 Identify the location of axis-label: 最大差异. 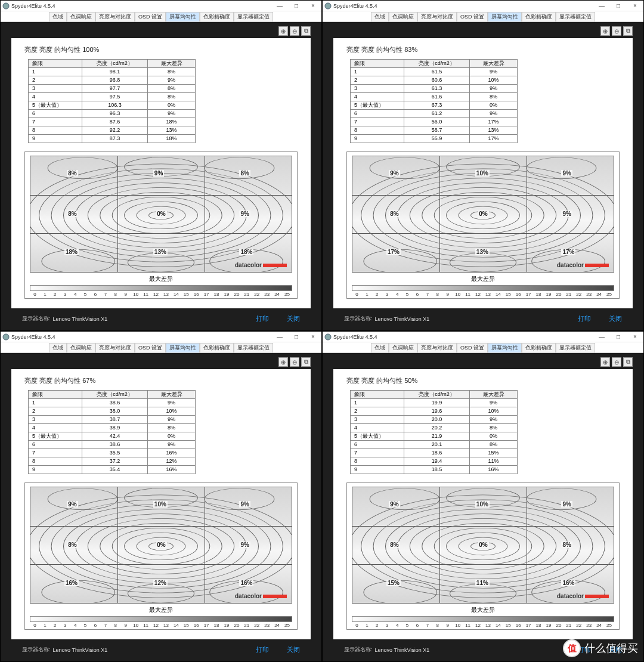
(161, 610).